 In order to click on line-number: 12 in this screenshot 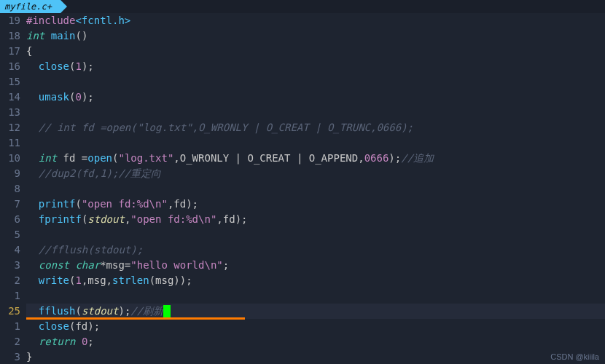, I will do `click(10, 128)`.